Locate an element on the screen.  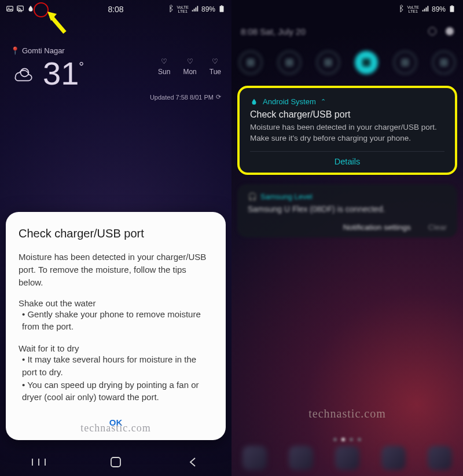
notification-title: Check charger/USB port is located at coordinates (347, 115).